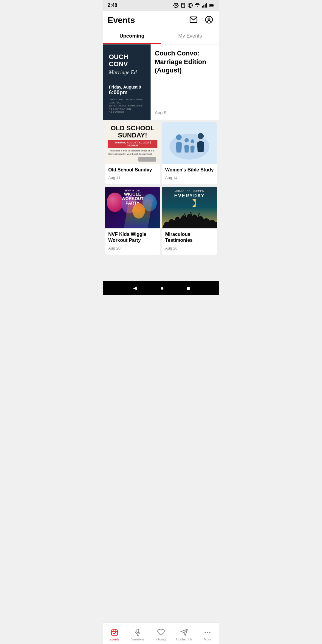 This screenshot has height=644, width=322. I want to click on vpn-icon, so click(190, 5).